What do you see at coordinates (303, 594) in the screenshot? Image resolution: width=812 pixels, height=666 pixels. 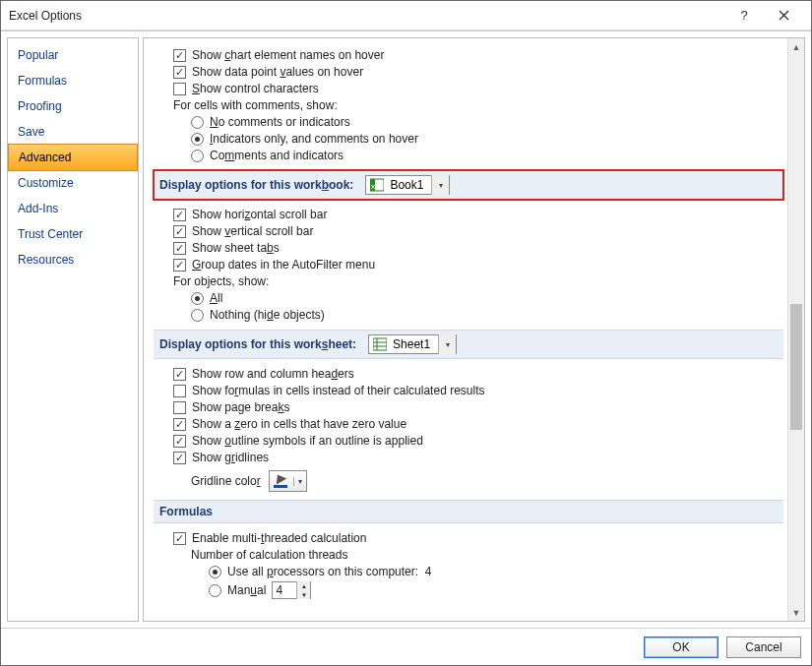 I see `spinner-down-icon: ▼` at bounding box center [303, 594].